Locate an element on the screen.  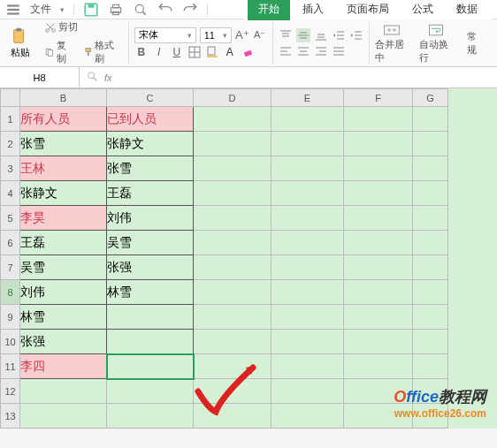
row-header: 5 is located at coordinates (11, 218).